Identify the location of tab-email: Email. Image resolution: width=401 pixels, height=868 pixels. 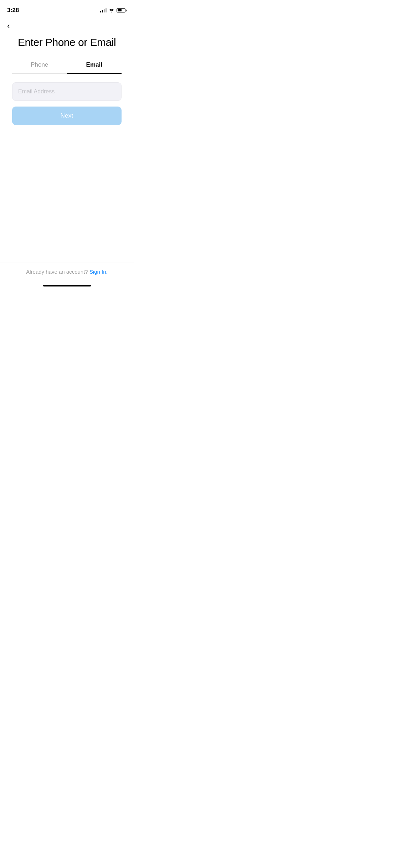
(94, 65).